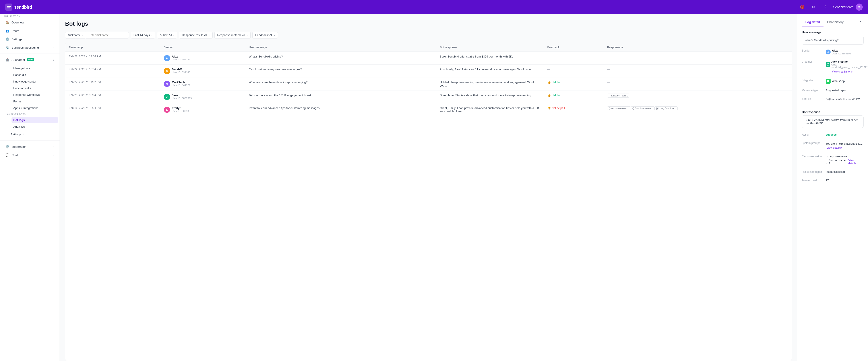  Describe the element at coordinates (429, 97) in the screenshot. I see `table-row: Feb 21, 2023 at 10:04 PMJJaneUser ID: 58…` at that location.